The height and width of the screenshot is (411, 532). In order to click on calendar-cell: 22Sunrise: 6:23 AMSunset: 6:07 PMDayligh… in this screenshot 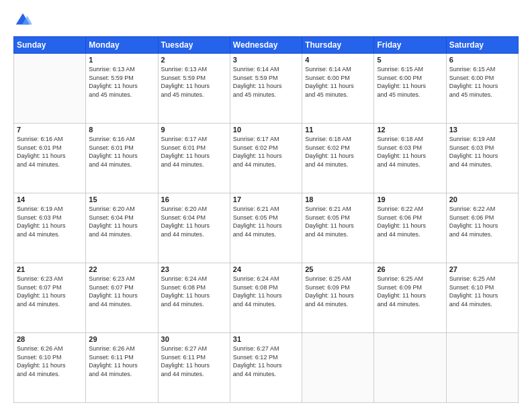, I will do `click(122, 298)`.